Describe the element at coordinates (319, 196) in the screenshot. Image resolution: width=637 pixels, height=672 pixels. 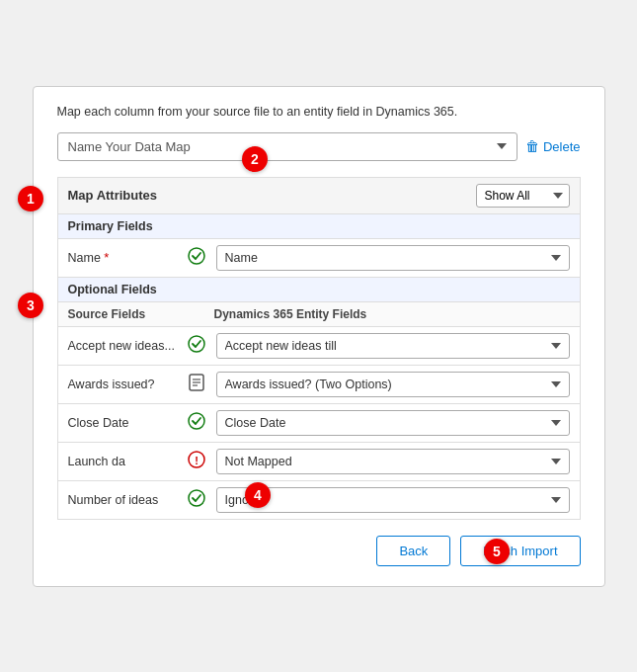
I see `map-attributes-header: Map Attributes Show All Mapped Unmapped` at that location.